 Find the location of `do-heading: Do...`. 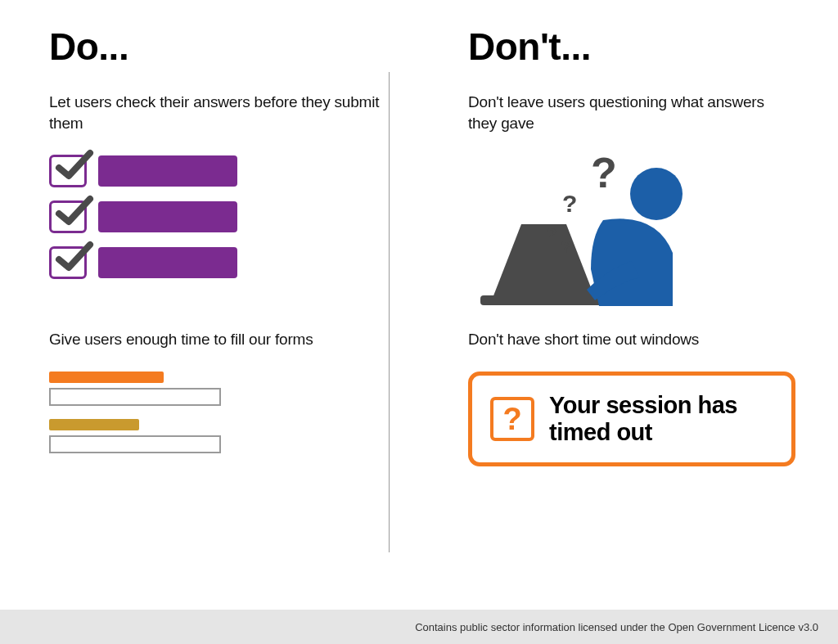

do-heading: Do... is located at coordinates (218, 47).